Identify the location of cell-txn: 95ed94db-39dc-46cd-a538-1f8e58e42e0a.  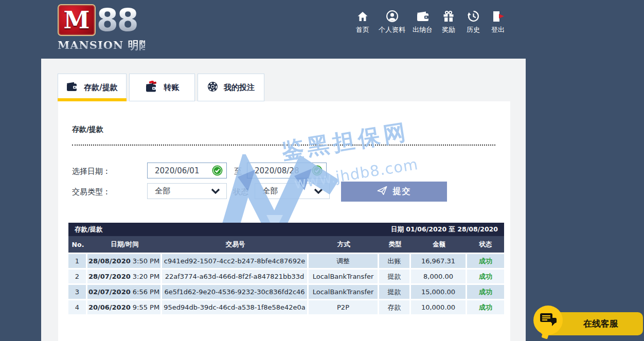
(236, 308).